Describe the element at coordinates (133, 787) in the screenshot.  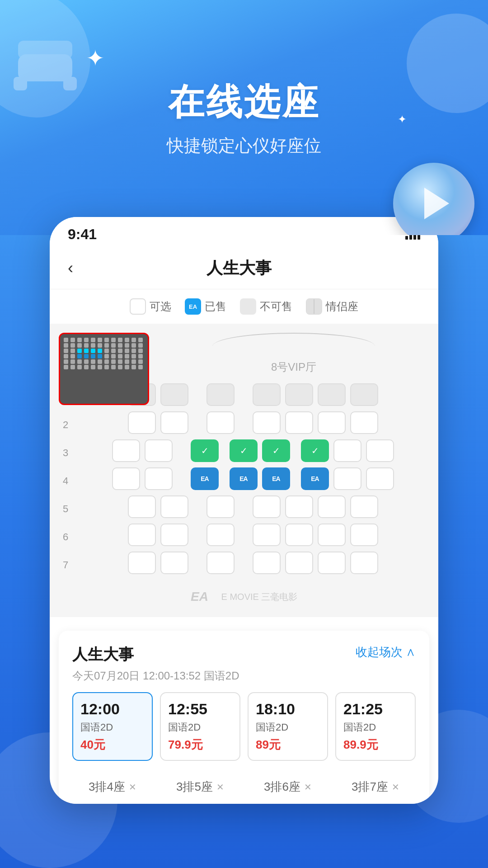
I see `remove-seat-0: ✕` at that location.